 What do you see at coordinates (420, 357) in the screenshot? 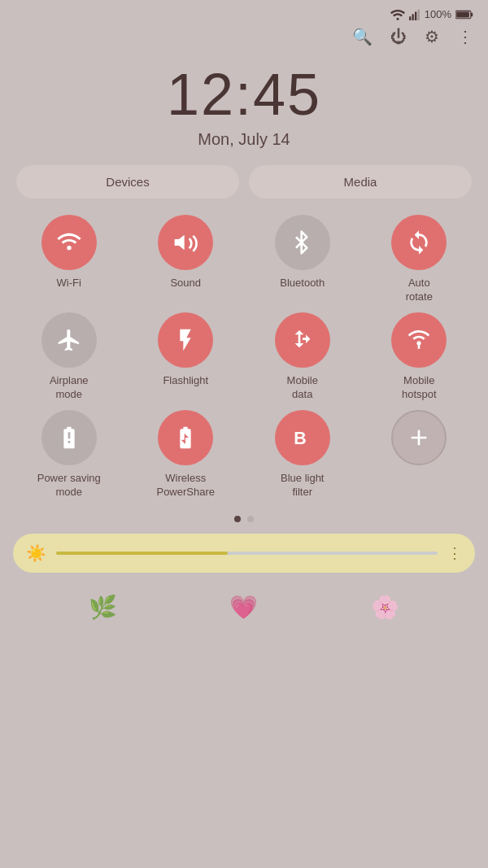
I see `hotspot-toggle: Mobile hotspot` at bounding box center [420, 357].